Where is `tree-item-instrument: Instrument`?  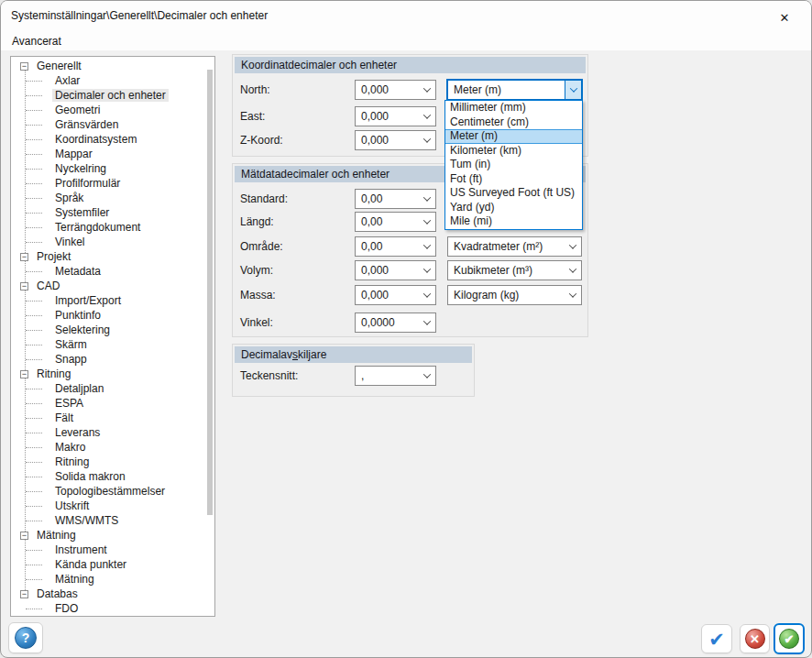 tree-item-instrument: Instrument is located at coordinates (113, 550).